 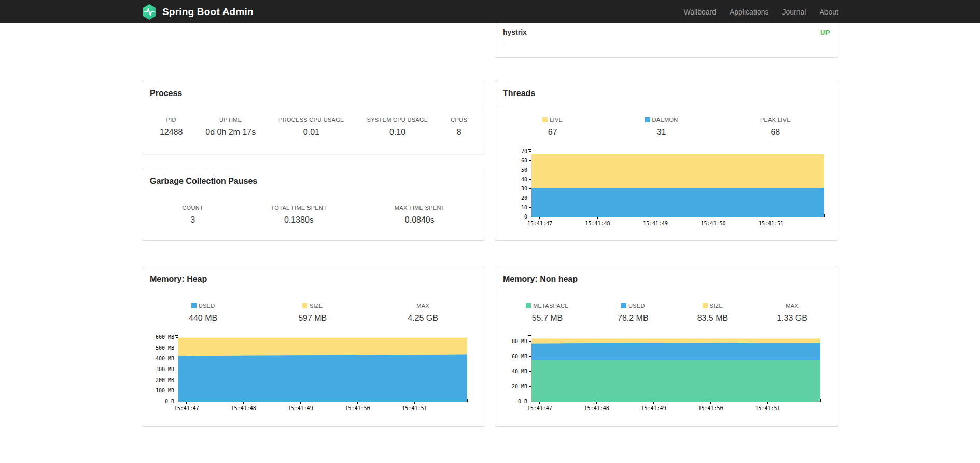 What do you see at coordinates (662, 127) in the screenshot?
I see `metric-threads-daemon: DAEMON 31` at bounding box center [662, 127].